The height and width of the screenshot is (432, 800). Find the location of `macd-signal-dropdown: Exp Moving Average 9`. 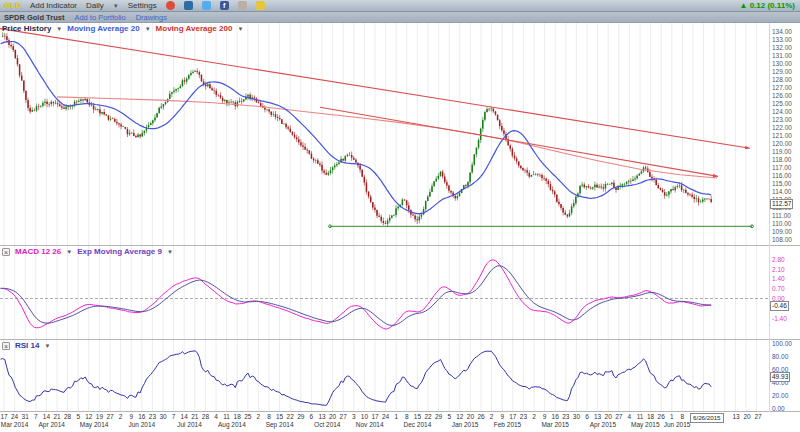

macd-signal-dropdown: Exp Moving Average 9 is located at coordinates (120, 252).